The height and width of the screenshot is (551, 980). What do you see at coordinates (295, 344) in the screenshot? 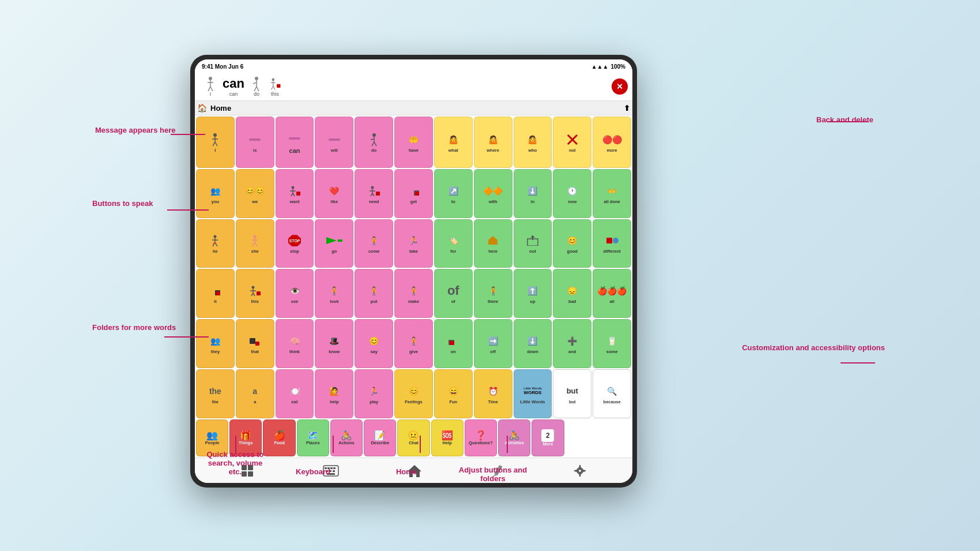
I see `btn-think: 🧠 think` at bounding box center [295, 344].